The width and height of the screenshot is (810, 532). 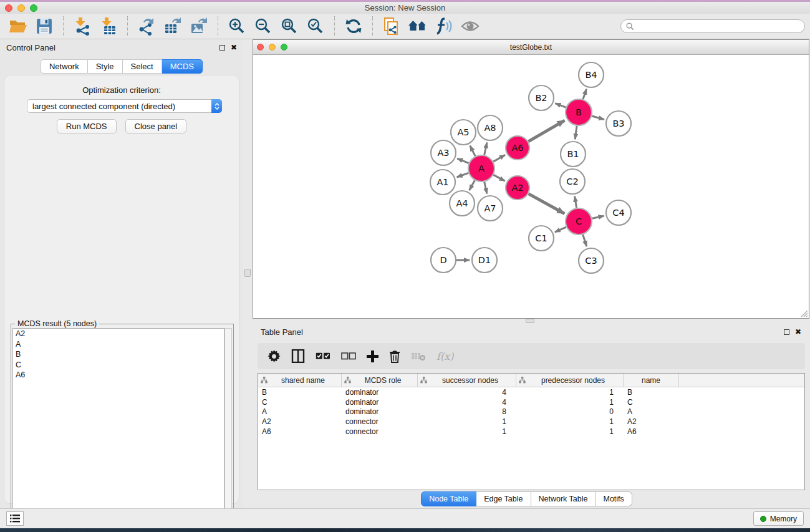 I want to click on show-columns-icon, so click(x=298, y=356).